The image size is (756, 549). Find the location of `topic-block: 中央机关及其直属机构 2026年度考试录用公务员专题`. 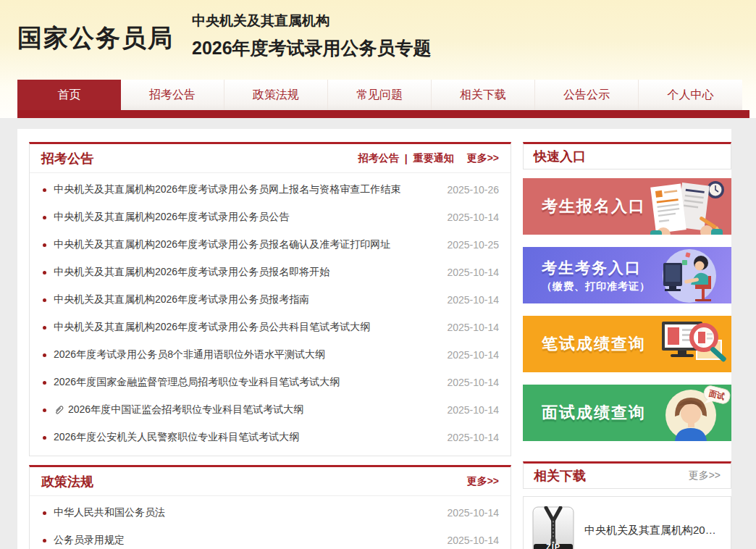

topic-block: 中央机关及其直属机构 2026年度考试录用公务员专题 is located at coordinates (311, 36).